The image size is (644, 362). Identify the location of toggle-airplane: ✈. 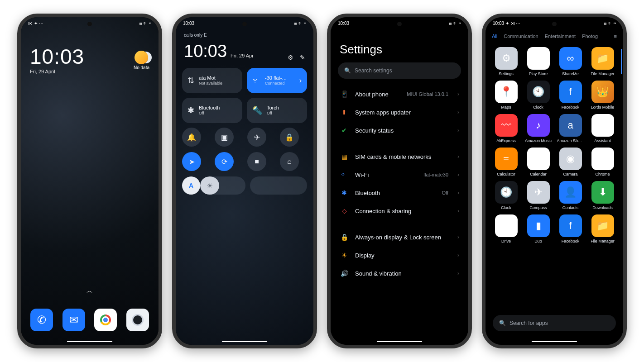
(257, 137).